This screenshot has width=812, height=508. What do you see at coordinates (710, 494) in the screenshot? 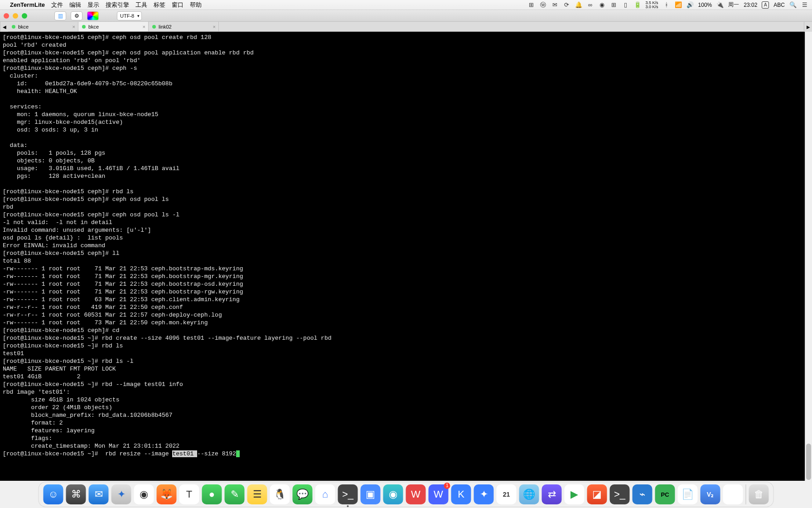
I see `dock-vnc: V₂` at bounding box center [710, 494].